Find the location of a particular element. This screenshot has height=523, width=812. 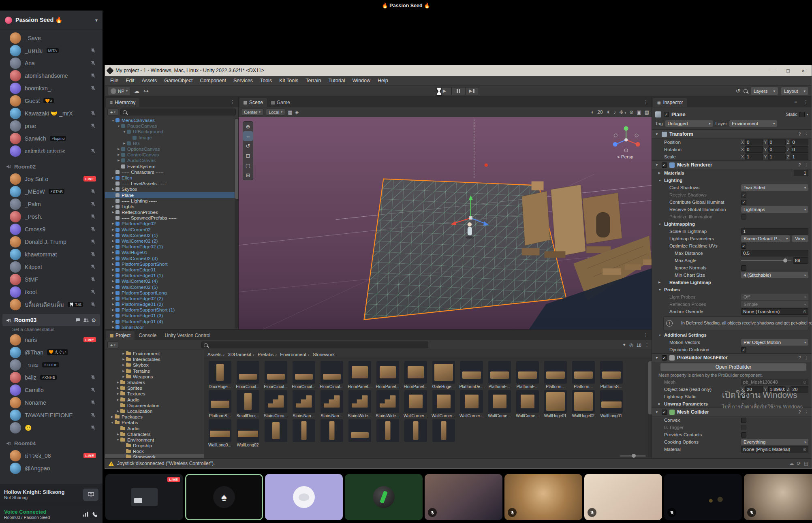

folder-item: ▼Prefabs is located at coordinates (154, 423).